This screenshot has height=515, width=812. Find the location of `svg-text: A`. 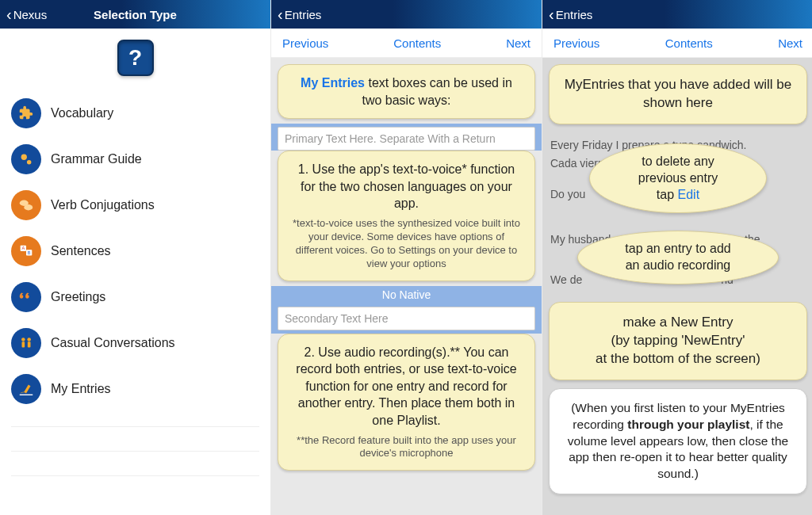

svg-text: A is located at coordinates (23, 248).